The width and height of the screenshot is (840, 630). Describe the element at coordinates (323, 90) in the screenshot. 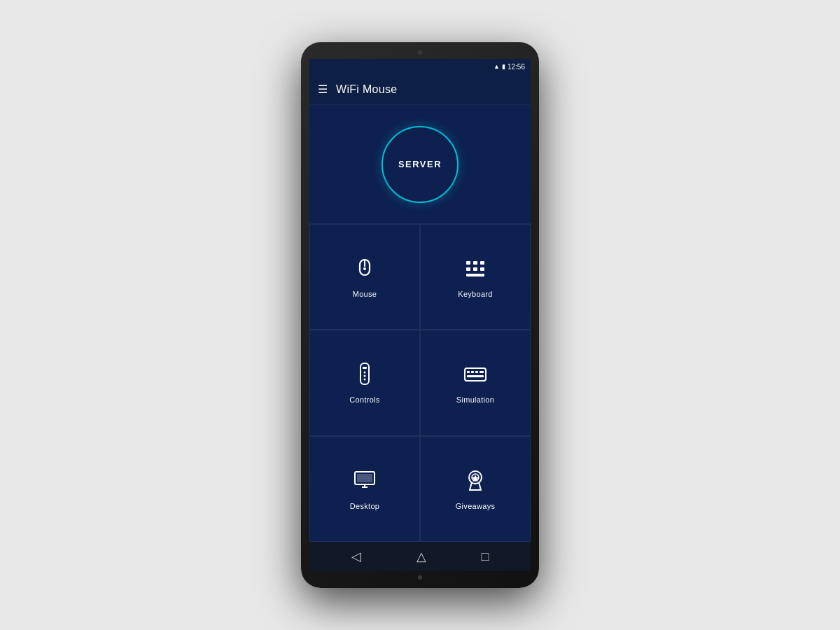

I see `hamburger-menu-icon: ☰` at that location.